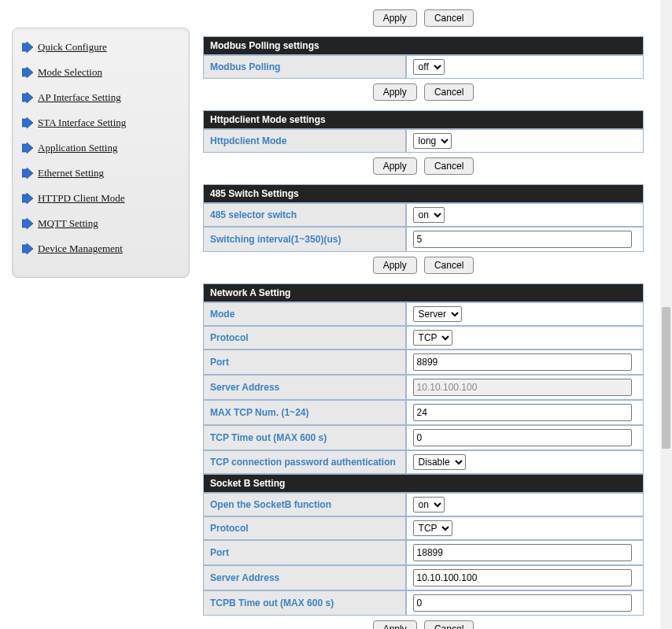 This screenshot has width=672, height=629. I want to click on rs485-interval-label: Switching interval(1~350)(us), so click(305, 239).